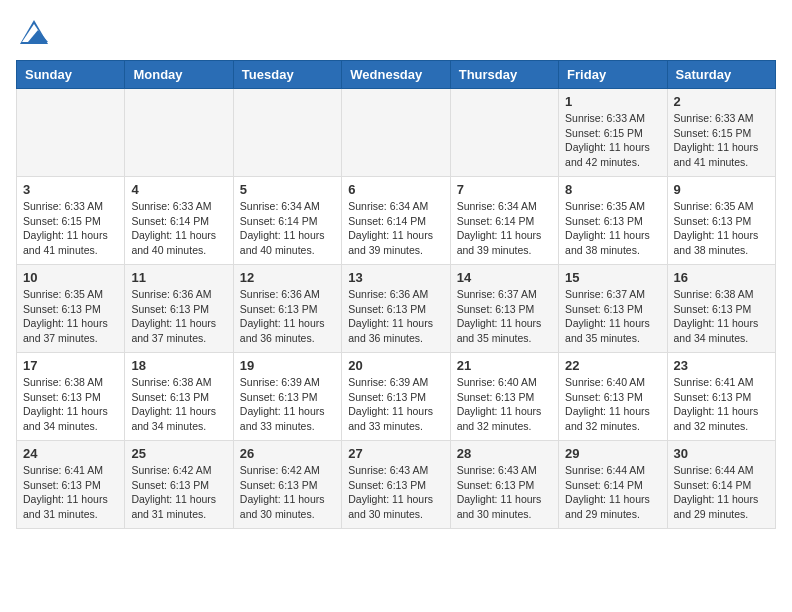  Describe the element at coordinates (178, 190) in the screenshot. I see `day-number: 4` at that location.